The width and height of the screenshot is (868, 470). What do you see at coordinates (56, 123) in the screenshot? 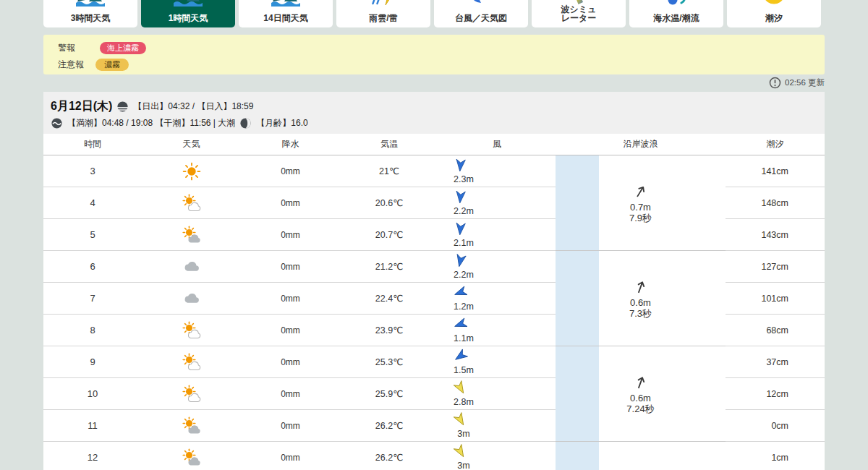
I see `tide-wave-icon` at bounding box center [56, 123].